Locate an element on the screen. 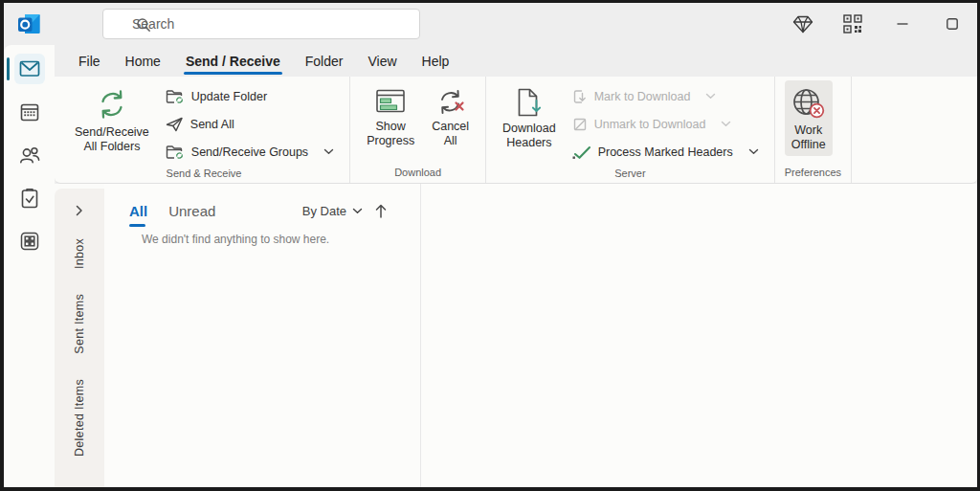 This screenshot has height=491, width=980. tab-help: Help is located at coordinates (436, 61).